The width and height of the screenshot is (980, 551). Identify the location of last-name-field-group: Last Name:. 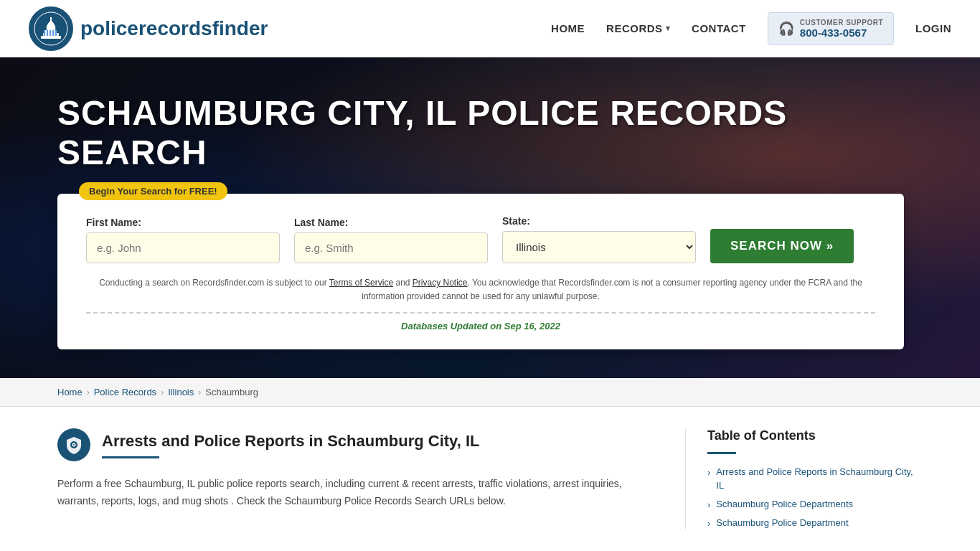
(391, 240).